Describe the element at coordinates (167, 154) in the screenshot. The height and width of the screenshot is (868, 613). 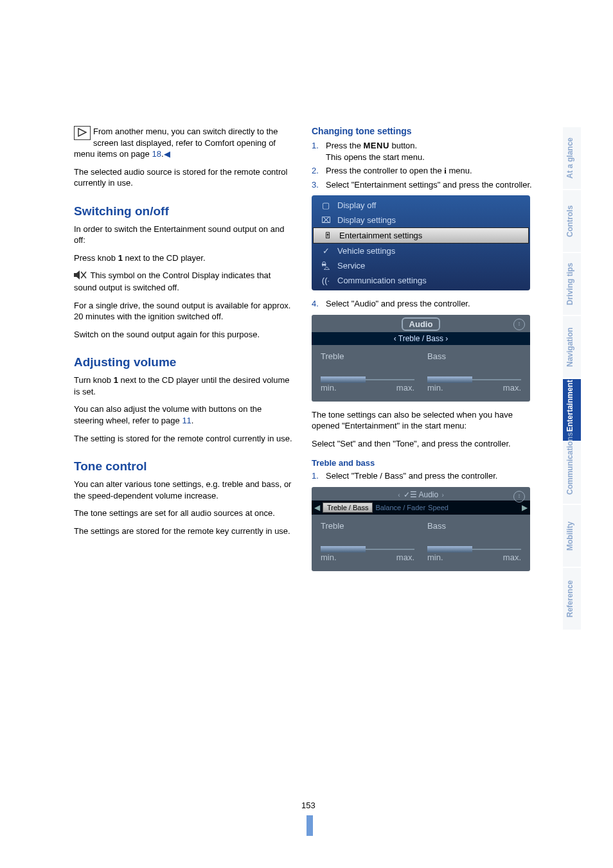
I see `end-marker-icon: ◀` at that location.